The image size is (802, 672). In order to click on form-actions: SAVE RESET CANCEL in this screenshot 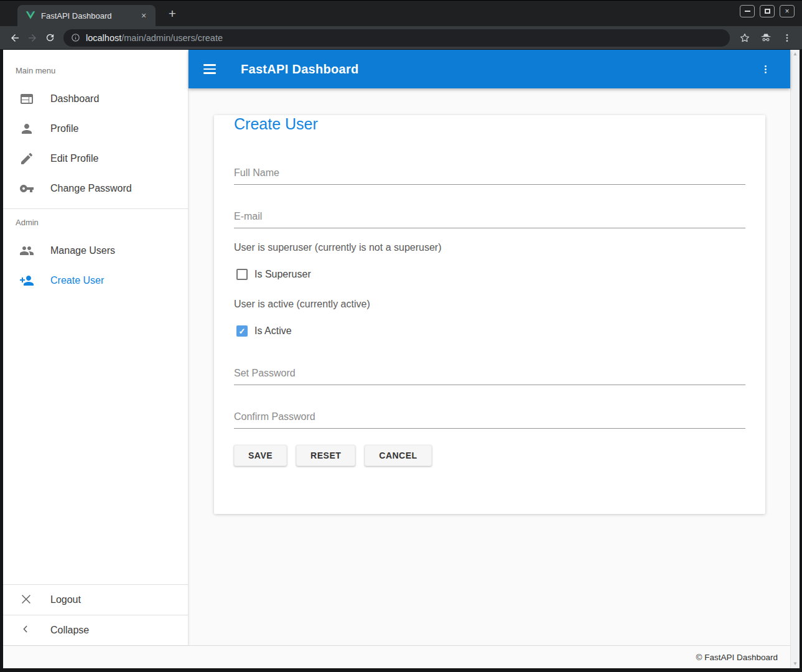, I will do `click(490, 455)`.